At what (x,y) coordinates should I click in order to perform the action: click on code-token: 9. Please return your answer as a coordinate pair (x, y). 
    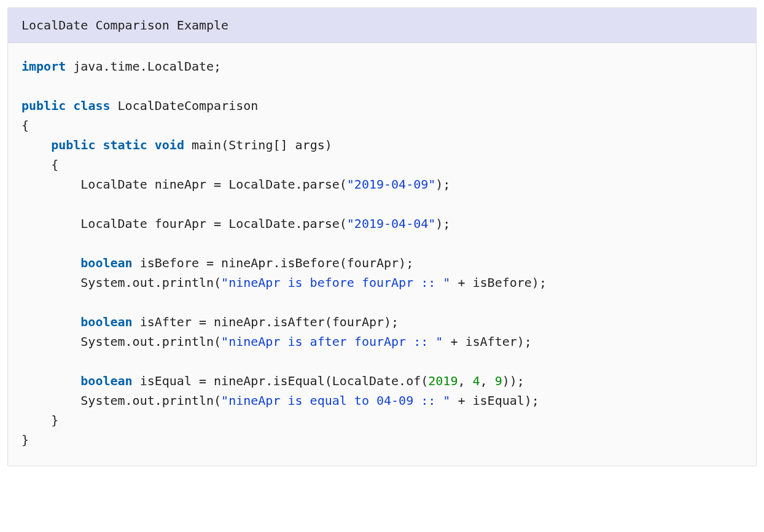
    Looking at the image, I should click on (499, 381).